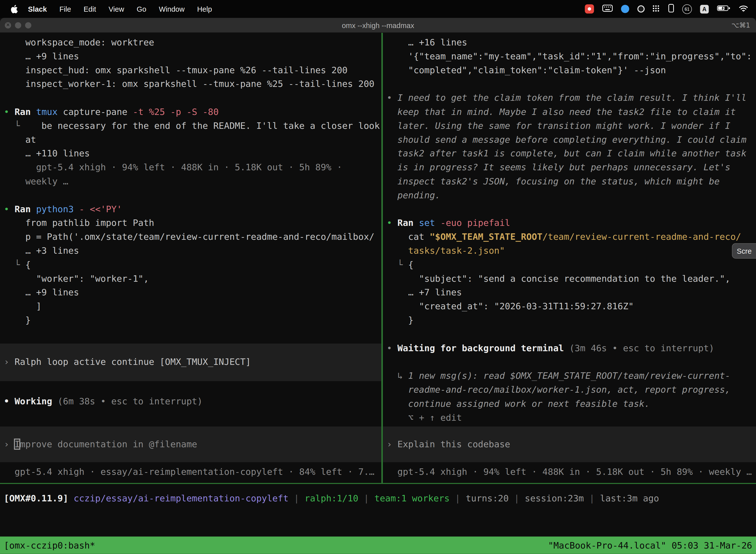 This screenshot has width=756, height=554. What do you see at coordinates (641, 9) in the screenshot?
I see `record-ring-icon` at bounding box center [641, 9].